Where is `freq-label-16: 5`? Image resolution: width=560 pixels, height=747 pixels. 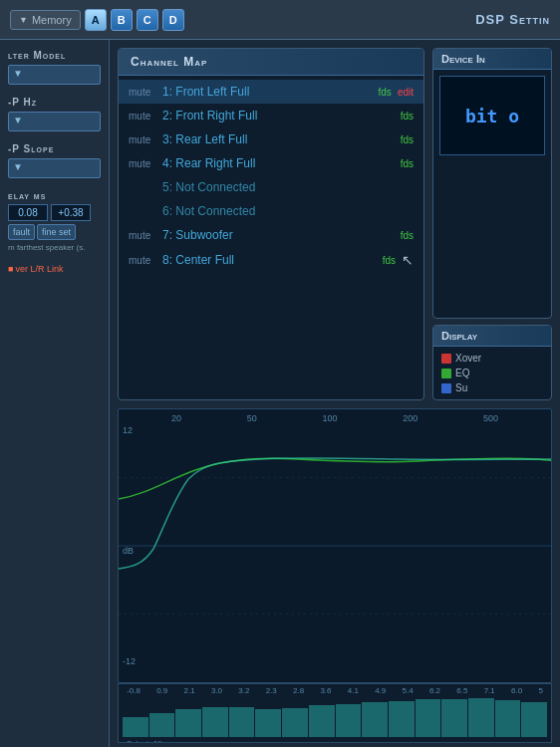
freq-label-16: 5 is located at coordinates (540, 691).